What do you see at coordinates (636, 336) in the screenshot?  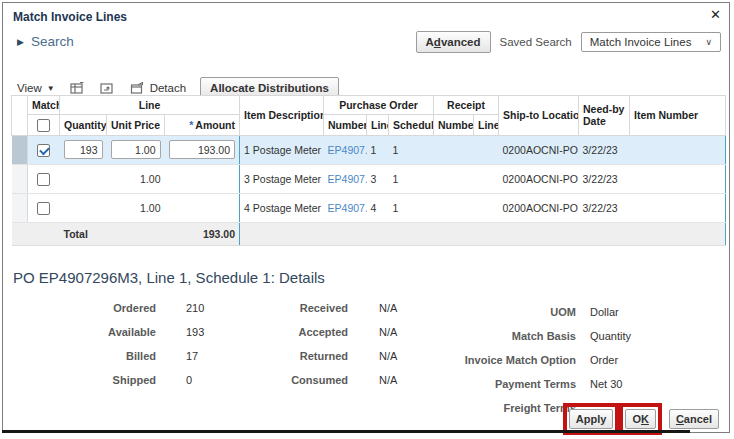 I see `detail-value: Quantity` at bounding box center [636, 336].